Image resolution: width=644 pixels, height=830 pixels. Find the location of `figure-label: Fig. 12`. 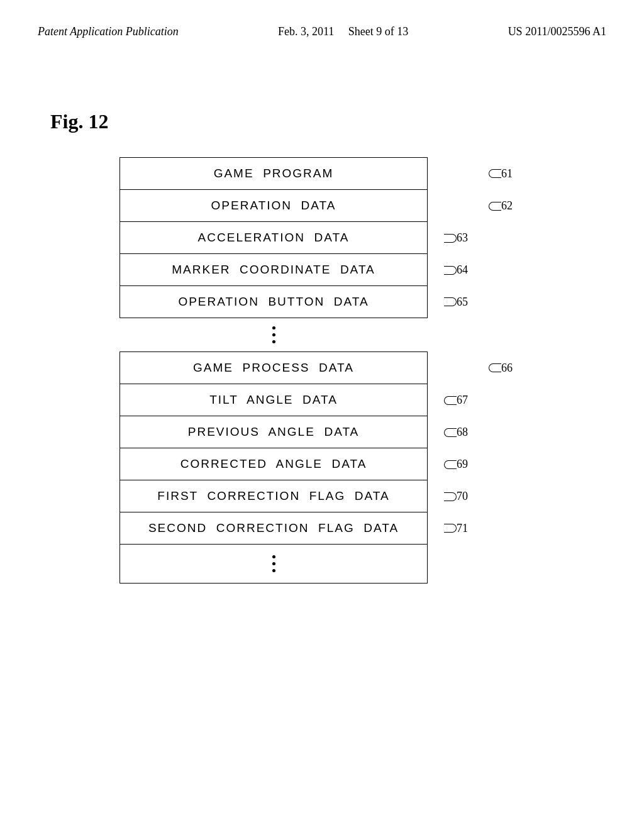

figure-label: Fig. 12 is located at coordinates (79, 122).